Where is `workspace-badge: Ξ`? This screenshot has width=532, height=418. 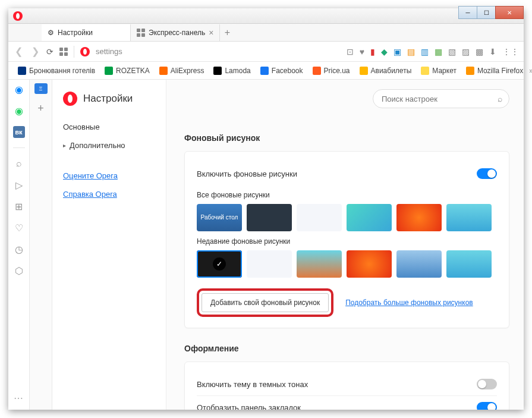 workspace-badge: Ξ is located at coordinates (41, 89).